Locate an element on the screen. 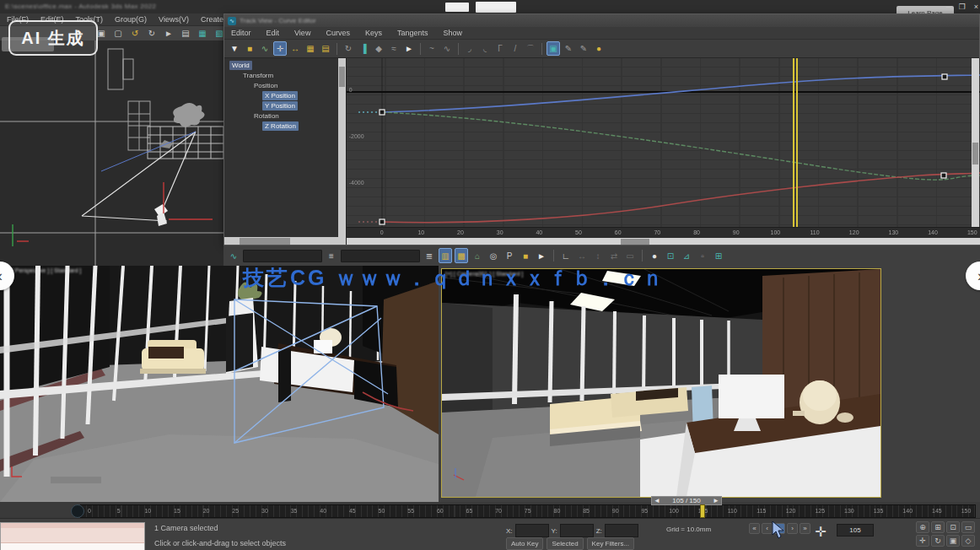 Image resolution: width=980 pixels, height=550 pixels. spinner-icon: ◎ is located at coordinates (493, 256).